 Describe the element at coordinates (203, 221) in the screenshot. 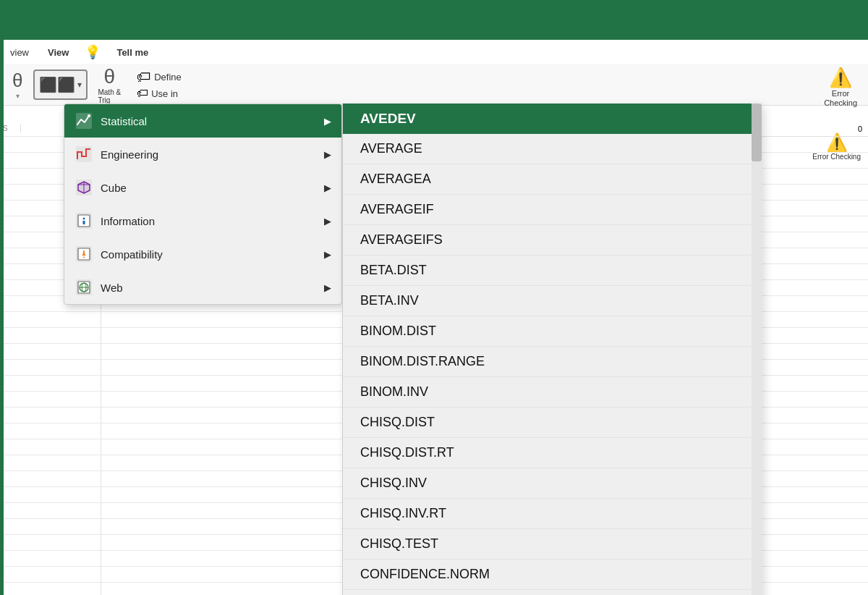

I see `menu-item-information: Information ▶` at that location.